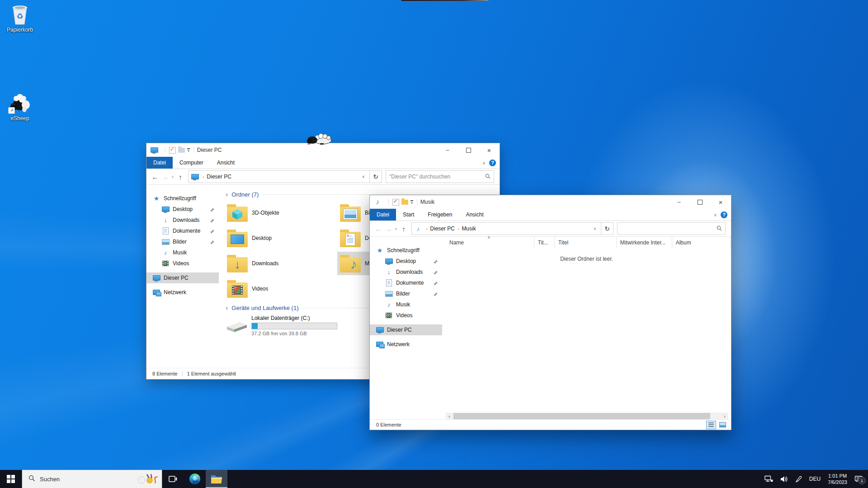 This screenshot has height=488, width=868. I want to click on network-icon, so click(769, 479).